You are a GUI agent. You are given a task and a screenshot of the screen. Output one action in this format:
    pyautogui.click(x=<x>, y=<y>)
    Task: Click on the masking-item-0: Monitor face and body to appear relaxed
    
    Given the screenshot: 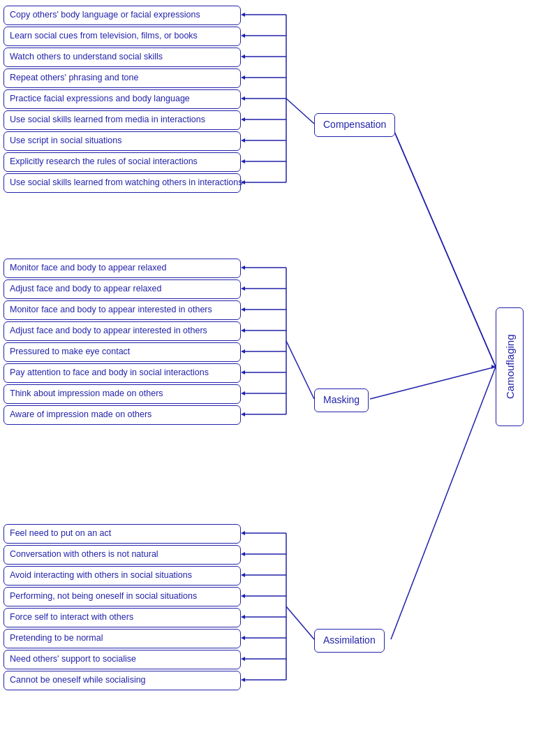 What is the action you would take?
    pyautogui.click(x=122, y=268)
    